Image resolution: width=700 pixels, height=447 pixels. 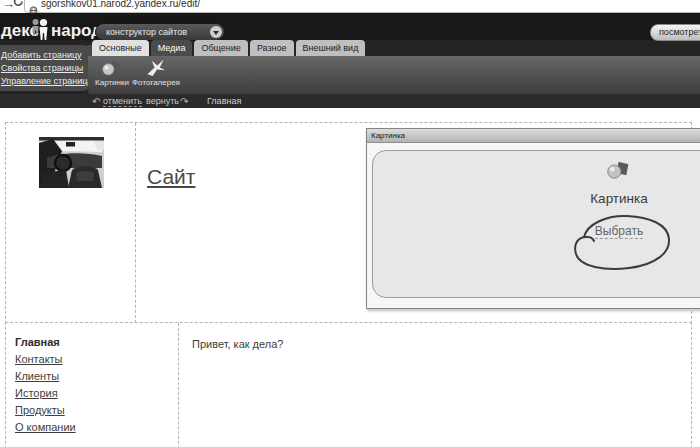 I want to click on nav-glavnaya: Главная, so click(x=46, y=342).